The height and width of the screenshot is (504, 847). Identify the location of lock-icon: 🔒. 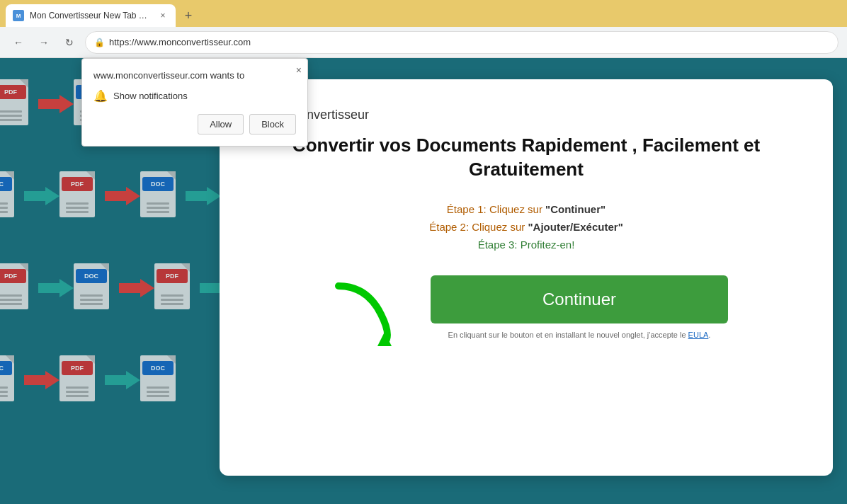
(99, 42).